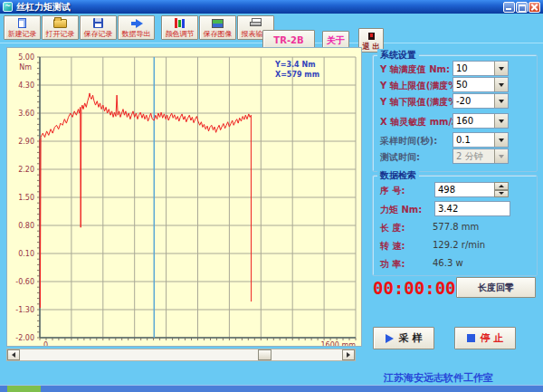 Image resolution: width=543 pixels, height=392 pixels. Describe the element at coordinates (400, 158) in the screenshot. I see `test-duration-label: 测试时间:` at that location.